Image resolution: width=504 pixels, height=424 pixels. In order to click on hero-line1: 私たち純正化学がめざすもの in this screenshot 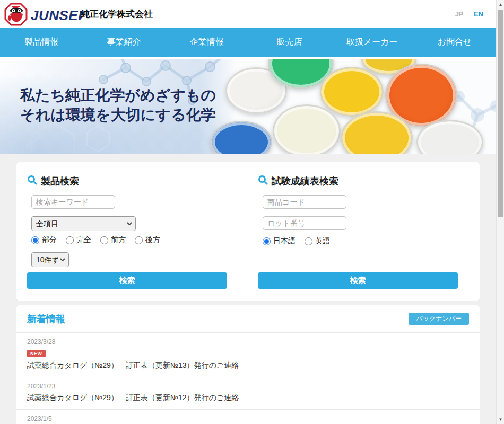, I will do `click(118, 95)`.